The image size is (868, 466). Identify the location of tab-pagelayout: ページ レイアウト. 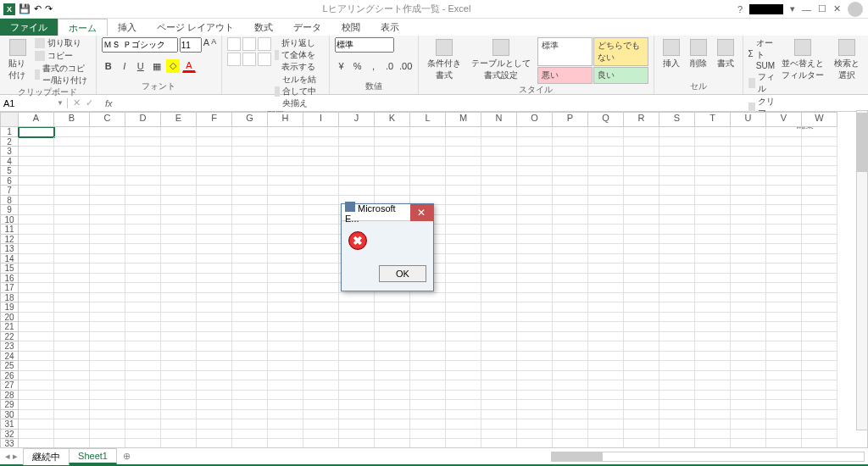
(195, 27).